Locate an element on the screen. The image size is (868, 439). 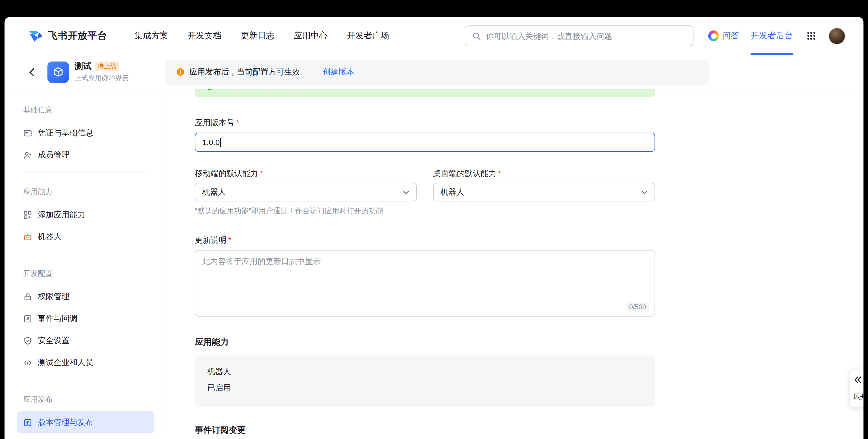
apps-grid-icon is located at coordinates (811, 36).